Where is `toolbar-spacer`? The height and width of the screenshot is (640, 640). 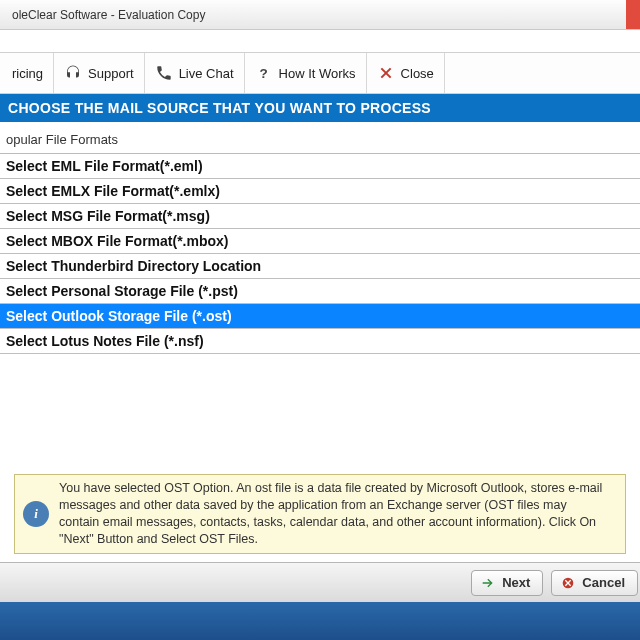 toolbar-spacer is located at coordinates (320, 41).